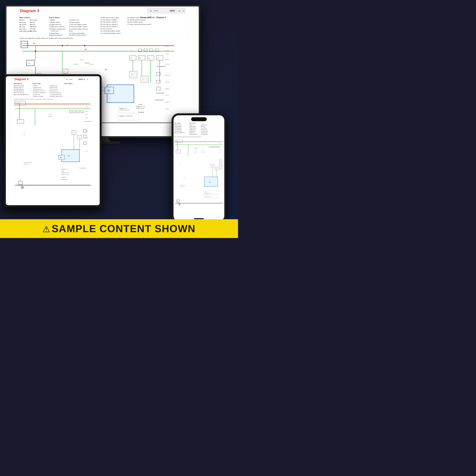 The image size is (476, 476). I want to click on svg-text: 31 Pre-cat oxygen sensor, so click(78, 25).